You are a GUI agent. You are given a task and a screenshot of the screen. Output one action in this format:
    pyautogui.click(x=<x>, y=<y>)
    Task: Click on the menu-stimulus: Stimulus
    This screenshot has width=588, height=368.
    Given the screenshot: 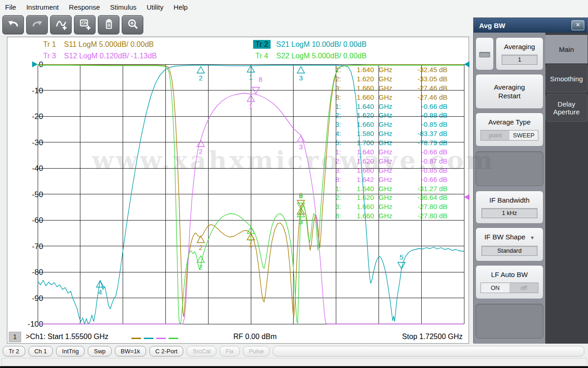 What is the action you would take?
    pyautogui.click(x=124, y=7)
    